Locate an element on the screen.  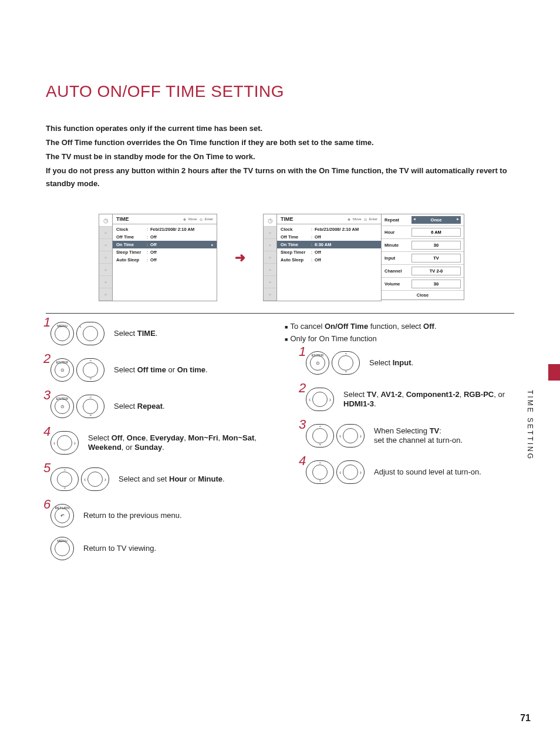
bullet-1: ■To cancel On/Off Time function, select … is located at coordinates (399, 327).